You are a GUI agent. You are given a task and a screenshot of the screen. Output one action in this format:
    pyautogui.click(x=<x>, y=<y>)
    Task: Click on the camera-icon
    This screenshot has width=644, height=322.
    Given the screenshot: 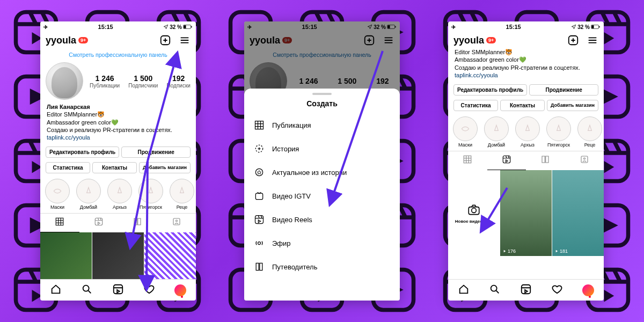 What is the action you would take?
    pyautogui.click(x=474, y=210)
    